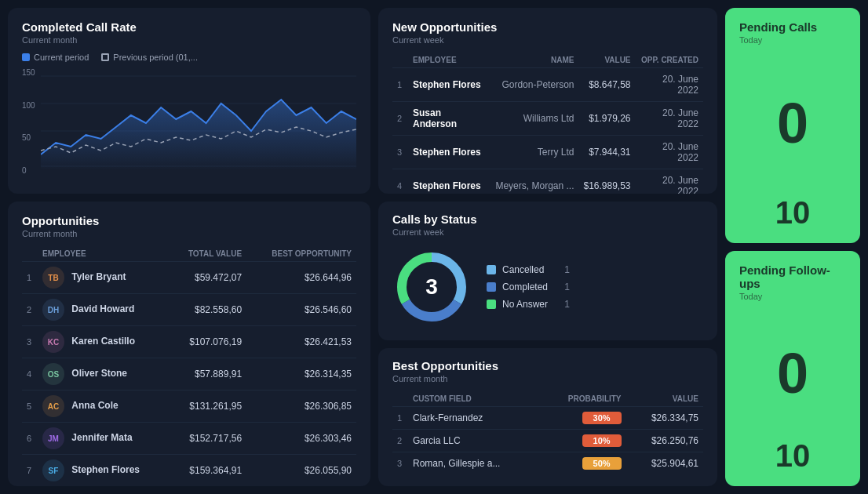 This screenshot has width=868, height=494. What do you see at coordinates (548, 365) in the screenshot?
I see `best-opportunities-title: Best Opportunities` at bounding box center [548, 365].